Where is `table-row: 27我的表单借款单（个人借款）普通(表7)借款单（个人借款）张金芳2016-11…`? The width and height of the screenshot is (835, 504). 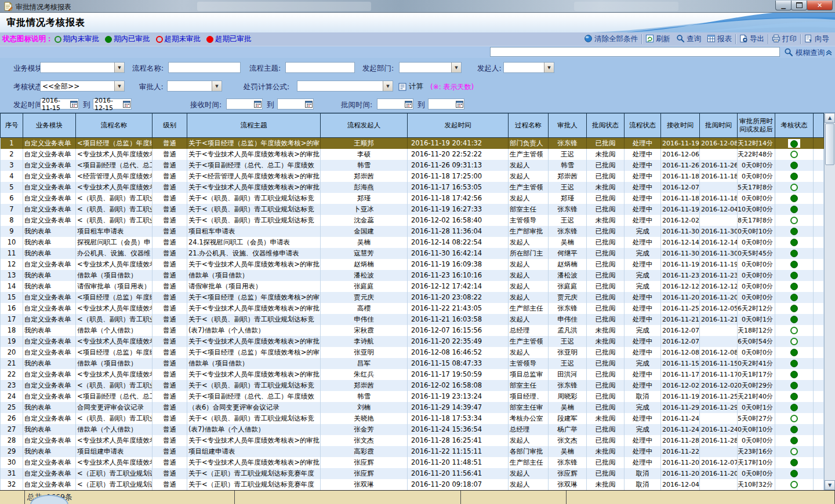 table-row: 27我的表单借款单（个人借款）普通(表7)借款单（个人借款）张金芳2016-11… is located at coordinates (412, 430).